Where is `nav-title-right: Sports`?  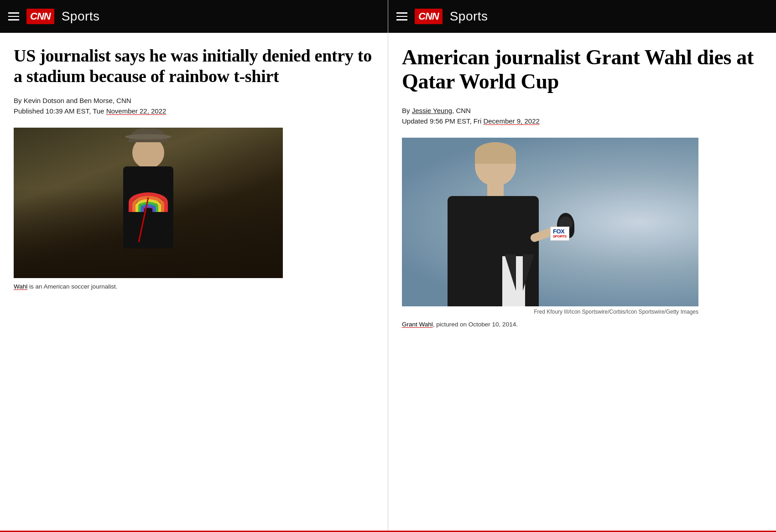 nav-title-right: Sports is located at coordinates (469, 16).